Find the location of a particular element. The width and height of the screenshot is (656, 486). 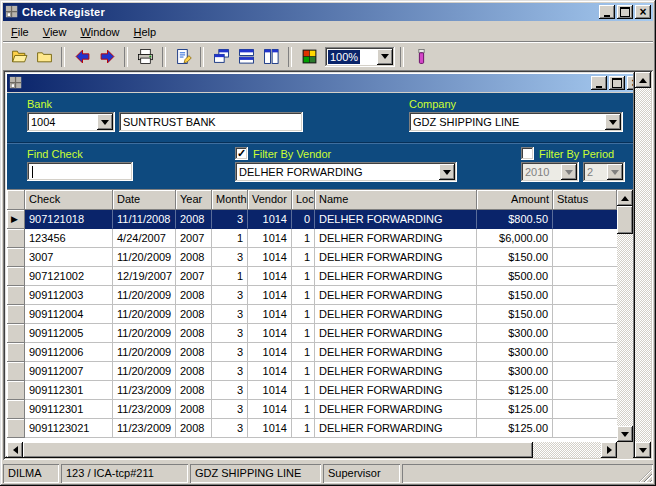

scroll-up-button is located at coordinates (625, 198).